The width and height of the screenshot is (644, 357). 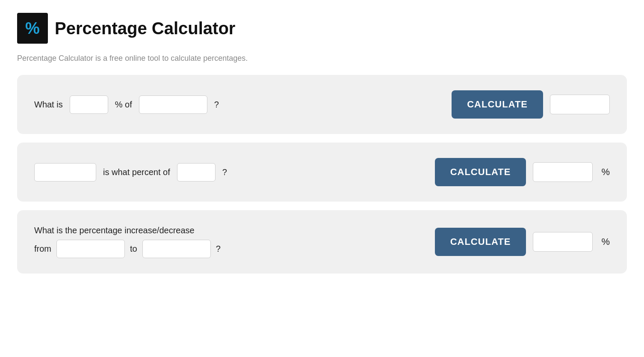 I want to click on card2-label-middle: is what percent of, so click(x=137, y=172).